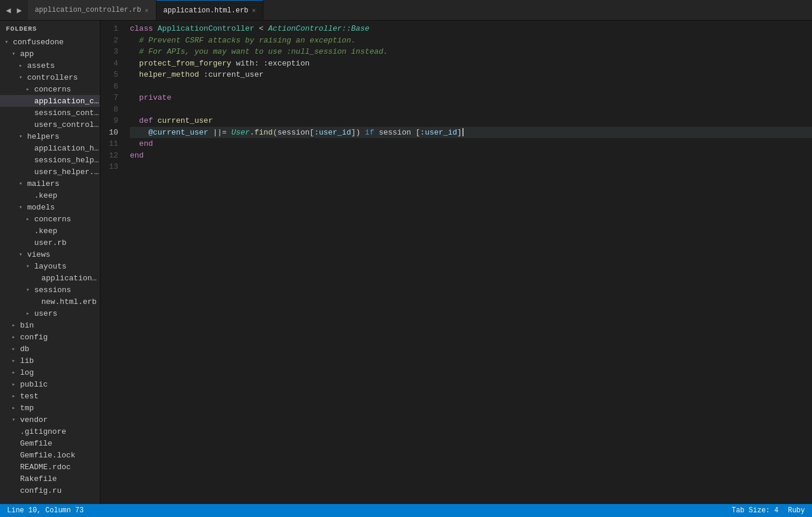 This screenshot has width=812, height=517. Describe the element at coordinates (50, 278) in the screenshot. I see `tree-item-application-html: application.html.` at that location.